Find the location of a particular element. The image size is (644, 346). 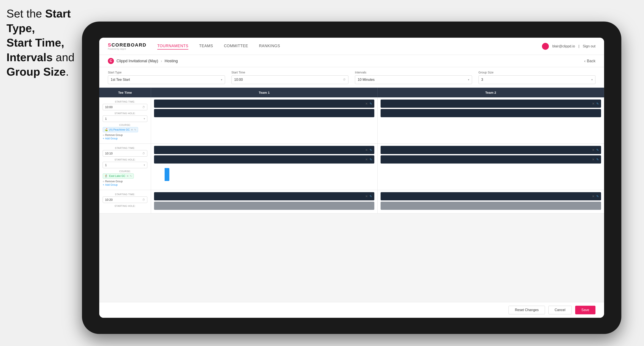

starting-hole-value-2: 1 ▾ is located at coordinates (125, 165).